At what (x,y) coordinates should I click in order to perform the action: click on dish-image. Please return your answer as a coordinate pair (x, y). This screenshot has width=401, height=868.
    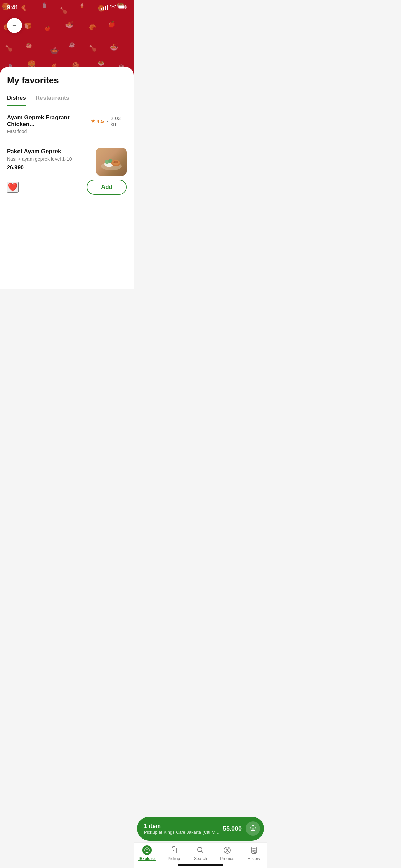
    Looking at the image, I should click on (111, 162).